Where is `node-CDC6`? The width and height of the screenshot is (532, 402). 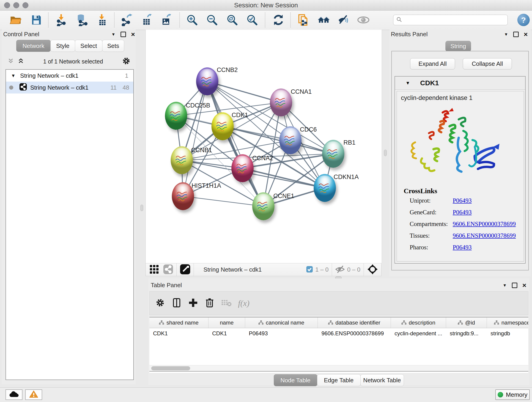 node-CDC6 is located at coordinates (291, 140).